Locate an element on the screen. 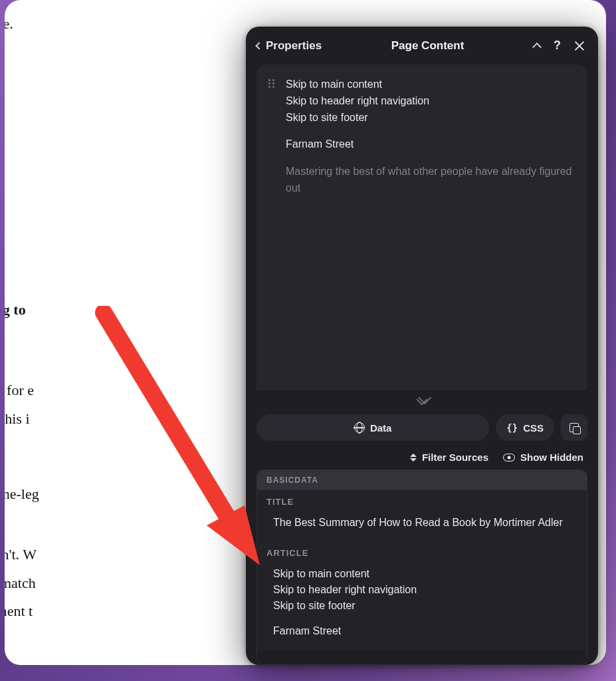 The image size is (616, 681). popout-button is located at coordinates (574, 428).